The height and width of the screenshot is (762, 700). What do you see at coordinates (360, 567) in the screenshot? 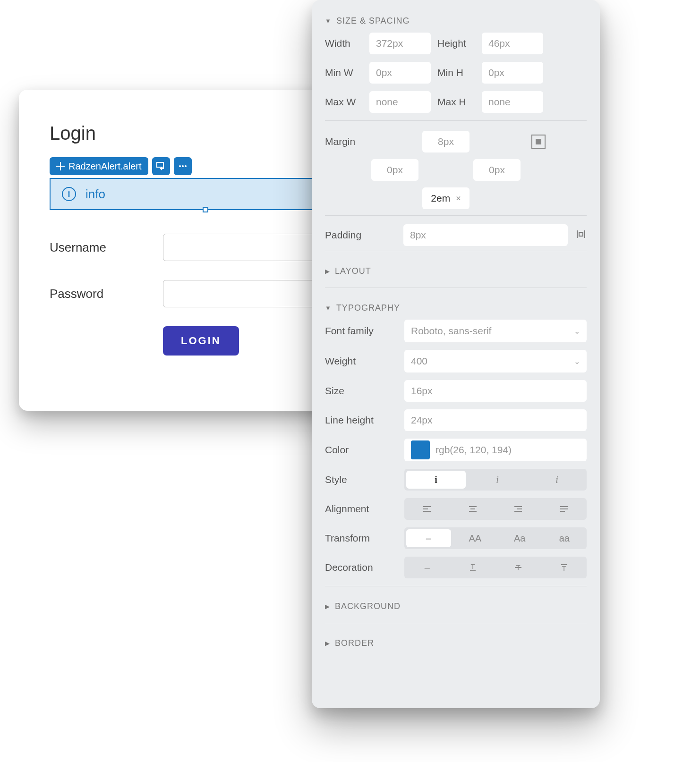
I see `decoration-label: Decoration` at bounding box center [360, 567].